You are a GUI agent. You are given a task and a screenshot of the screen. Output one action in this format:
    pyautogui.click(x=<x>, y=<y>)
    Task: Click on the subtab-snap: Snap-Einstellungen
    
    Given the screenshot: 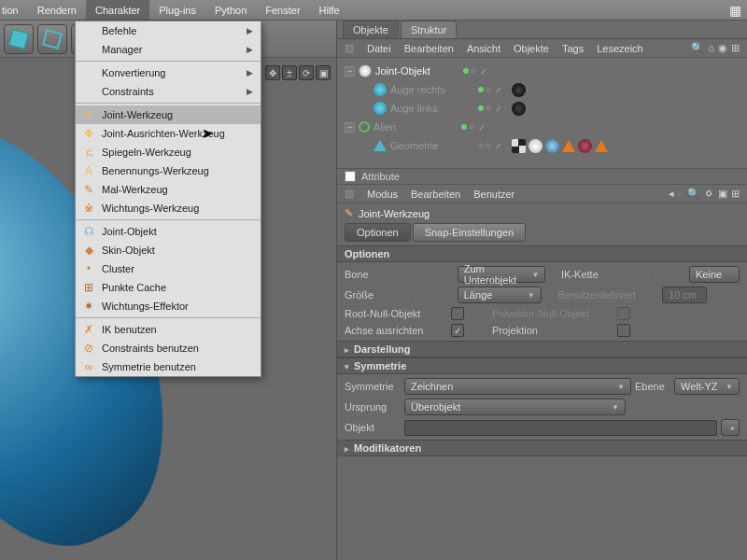 What is the action you would take?
    pyautogui.click(x=469, y=232)
    